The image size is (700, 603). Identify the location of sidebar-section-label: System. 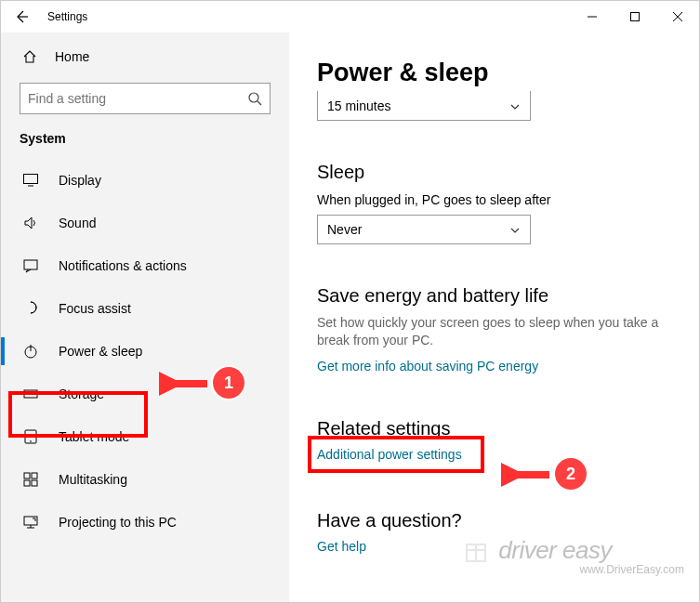
(145, 143).